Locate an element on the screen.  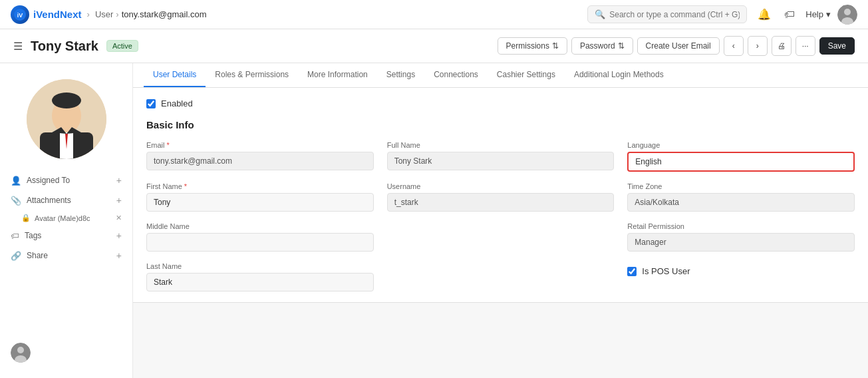
assigned-to-icon: 👤 is located at coordinates (16, 181).